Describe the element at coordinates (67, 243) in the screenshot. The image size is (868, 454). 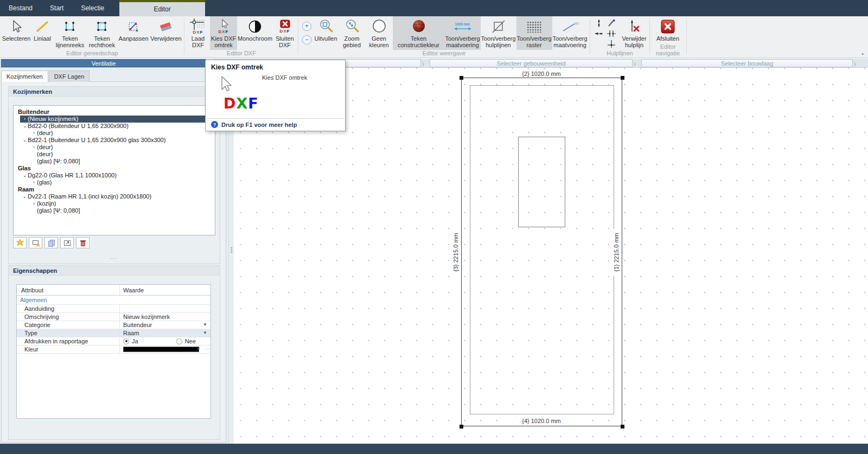
I see `preview-button` at that location.